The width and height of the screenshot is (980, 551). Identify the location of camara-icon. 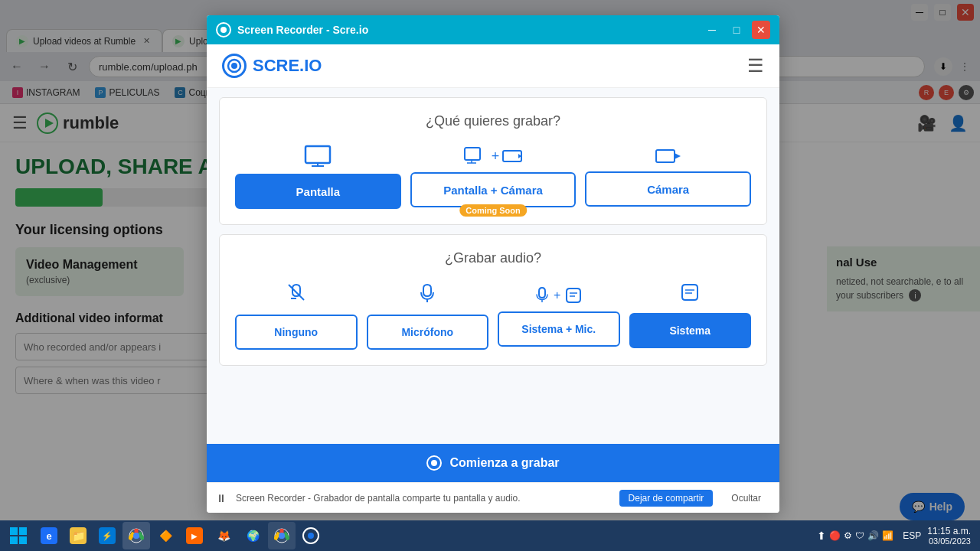
(668, 156).